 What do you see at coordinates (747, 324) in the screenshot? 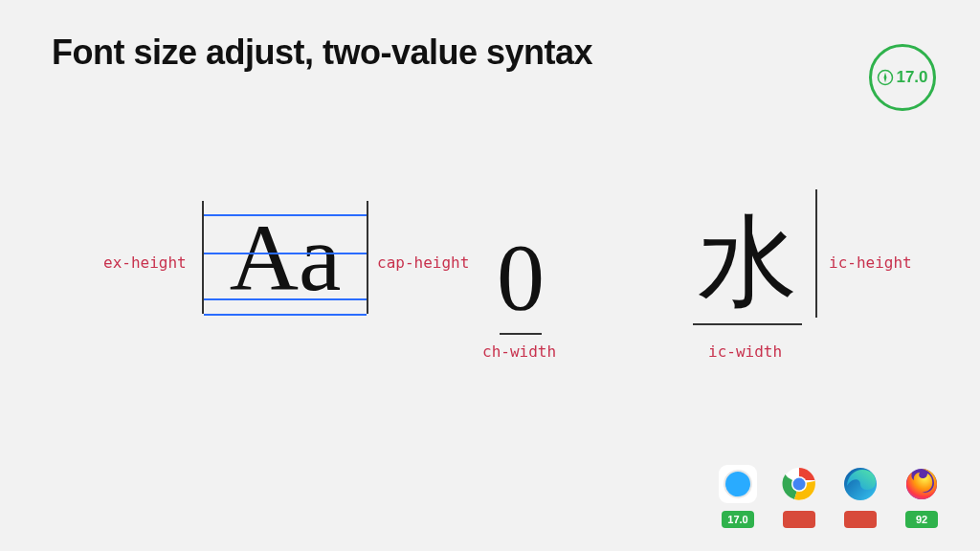
I see `ic-width-guide` at bounding box center [747, 324].